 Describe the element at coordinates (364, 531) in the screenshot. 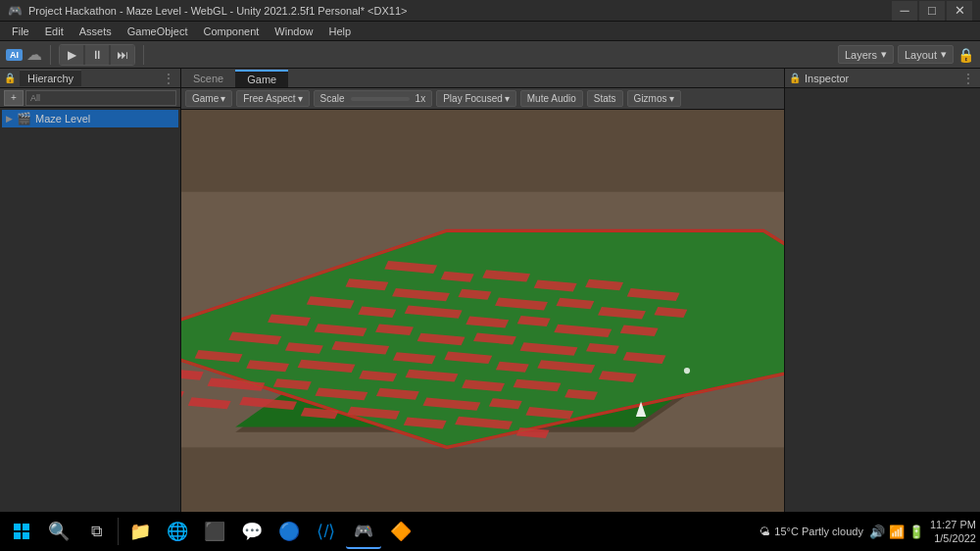

I see `unity-button: 🎮` at that location.